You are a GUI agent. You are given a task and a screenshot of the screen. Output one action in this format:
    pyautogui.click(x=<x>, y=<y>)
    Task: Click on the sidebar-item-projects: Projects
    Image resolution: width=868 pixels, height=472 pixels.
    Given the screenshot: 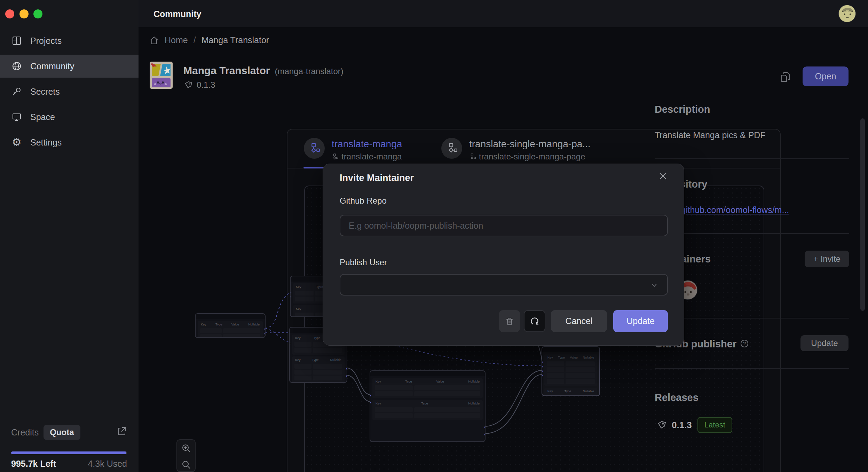 What is the action you would take?
    pyautogui.click(x=69, y=41)
    